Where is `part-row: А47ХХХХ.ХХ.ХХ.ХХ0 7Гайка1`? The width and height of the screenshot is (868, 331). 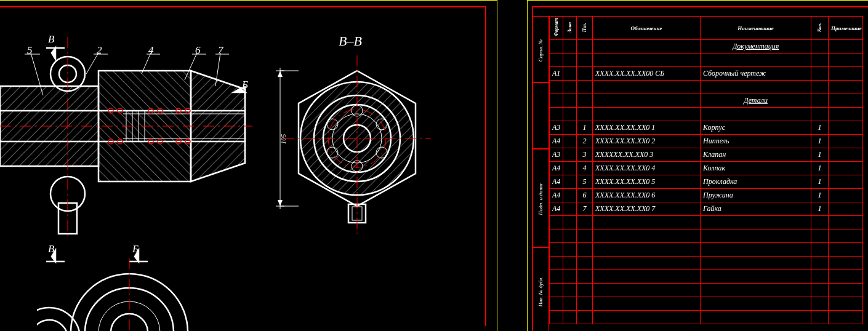
part-row: А47ХХХХ.ХХ.ХХ.ХХ0 7Гайка1 is located at coordinates (707, 209).